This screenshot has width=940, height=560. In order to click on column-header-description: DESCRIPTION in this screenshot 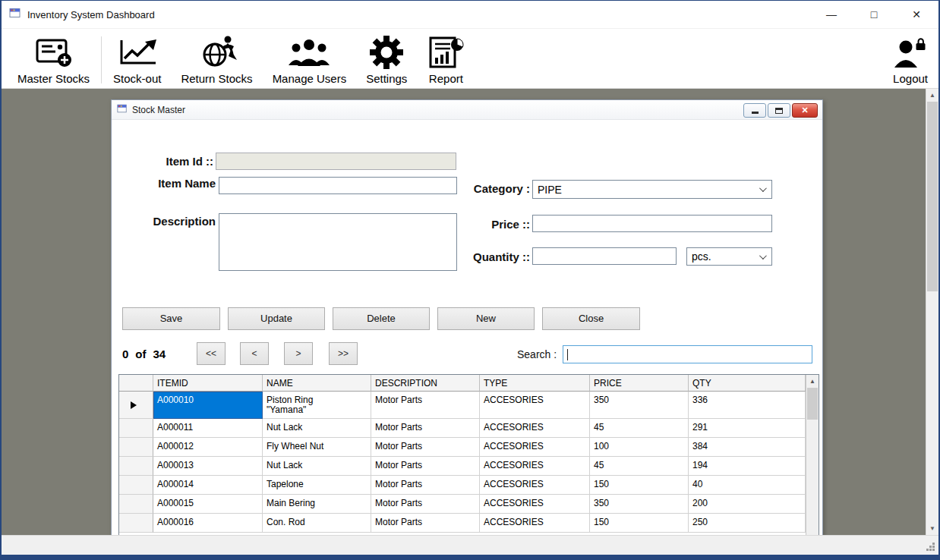, I will do `click(425, 383)`.